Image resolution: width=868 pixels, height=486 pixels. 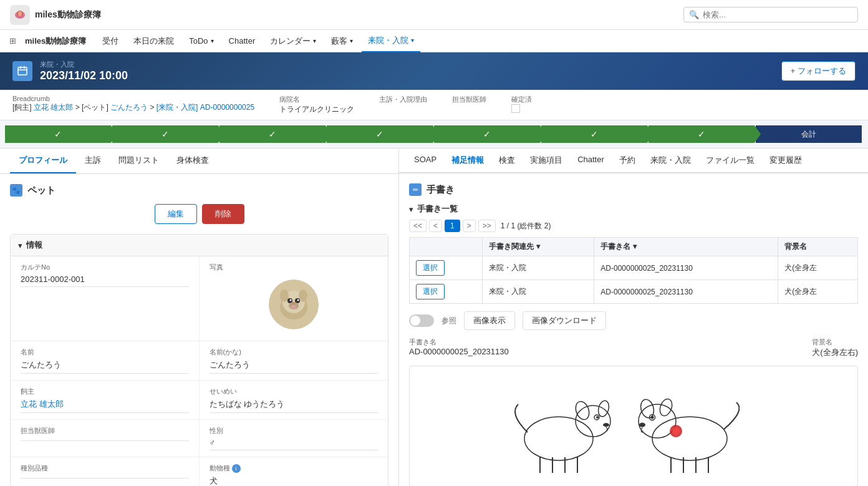 What do you see at coordinates (110, 41) in the screenshot?
I see `nav-item-reception: 受付` at bounding box center [110, 41].